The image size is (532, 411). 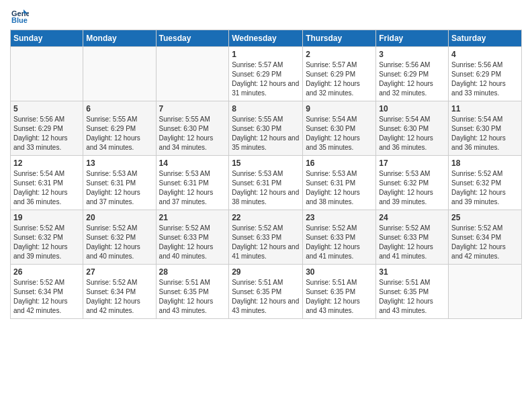 What do you see at coordinates (193, 218) in the screenshot?
I see `day-number: 21` at bounding box center [193, 218].